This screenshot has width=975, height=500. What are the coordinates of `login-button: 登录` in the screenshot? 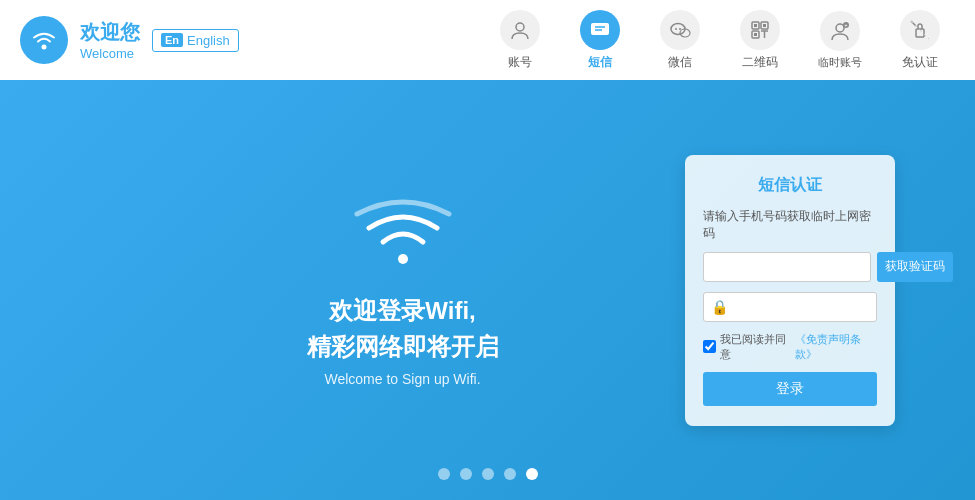 It's located at (790, 389).